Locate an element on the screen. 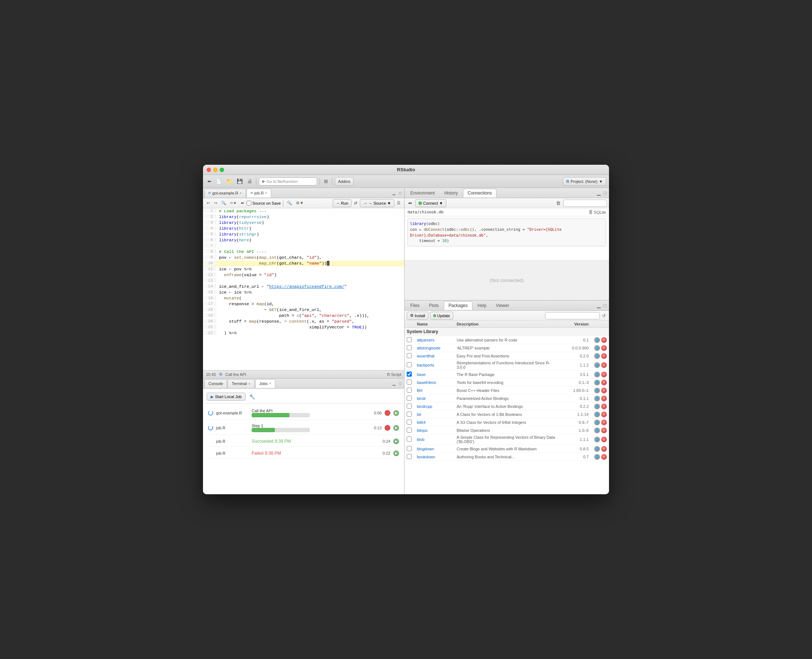  pkg-check-bindr is located at coordinates (412, 399).